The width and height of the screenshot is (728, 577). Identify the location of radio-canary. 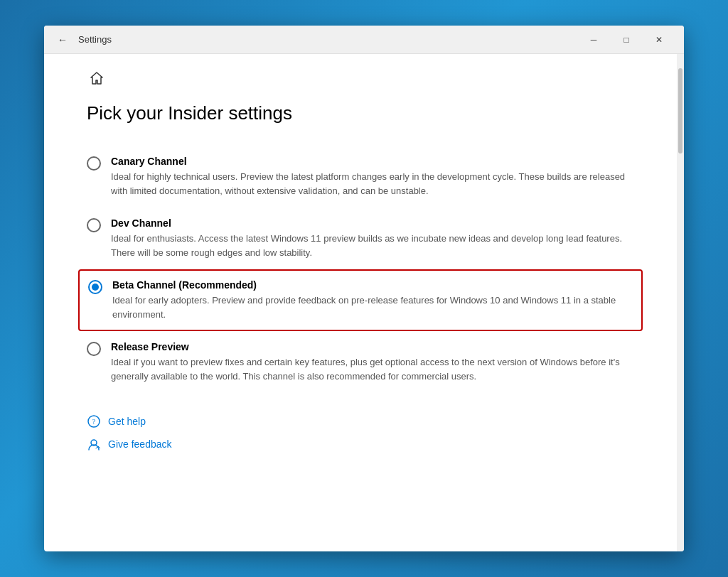
(94, 163).